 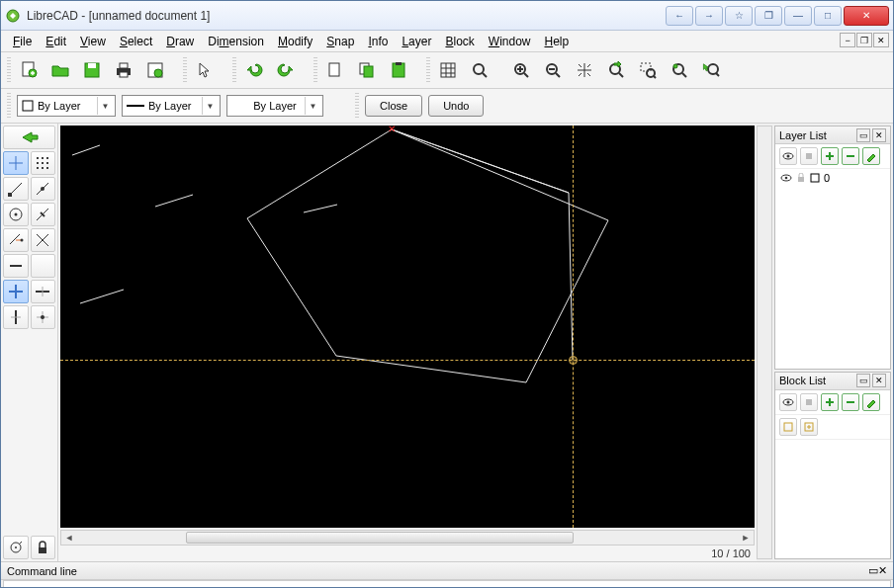 I want to click on layer-freeze-icon, so click(x=809, y=156).